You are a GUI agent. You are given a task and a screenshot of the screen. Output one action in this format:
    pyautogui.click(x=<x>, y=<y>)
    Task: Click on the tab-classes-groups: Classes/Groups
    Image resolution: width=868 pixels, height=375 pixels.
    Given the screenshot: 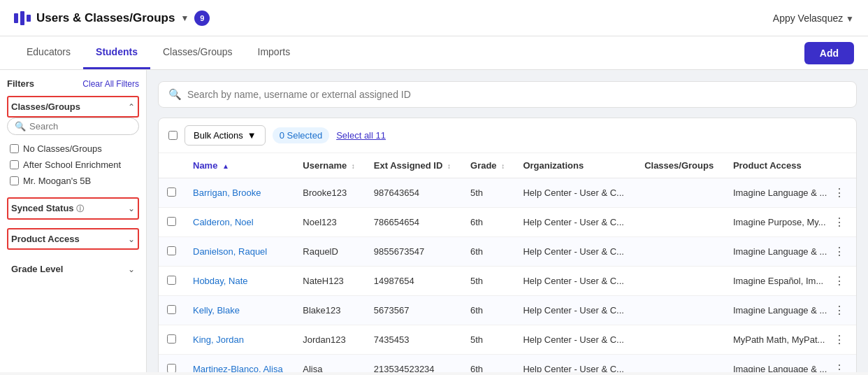 What is the action you would take?
    pyautogui.click(x=198, y=53)
    